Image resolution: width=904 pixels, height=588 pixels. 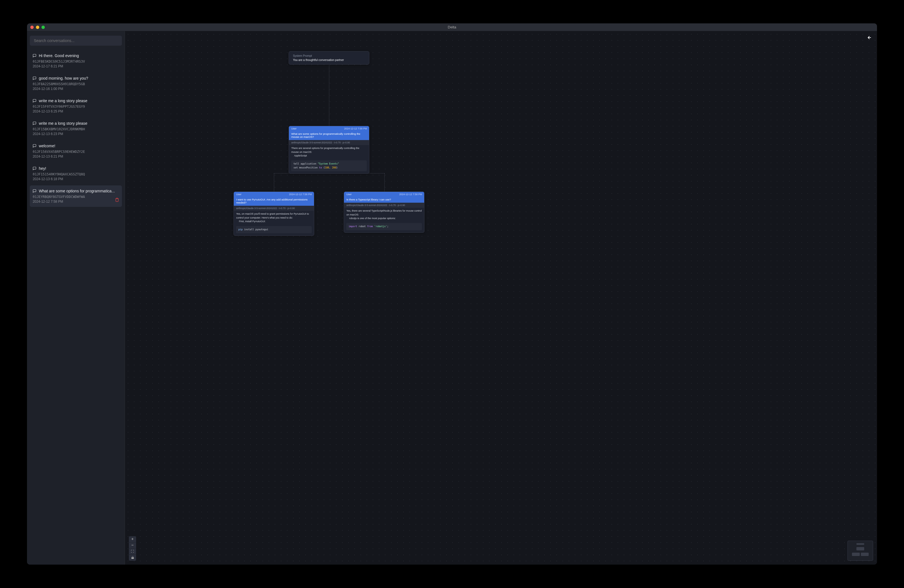 What do you see at coordinates (76, 84) in the screenshot?
I see `conversation-item-1: good morning. how are you? 01JF8A22S8M0X…` at bounding box center [76, 84].